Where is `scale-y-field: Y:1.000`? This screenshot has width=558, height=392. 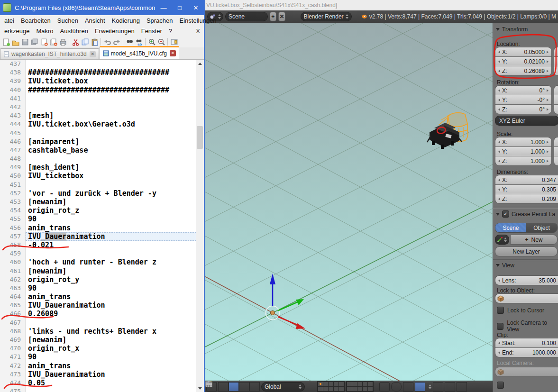 scale-y-field: Y:1.000 is located at coordinates (523, 151).